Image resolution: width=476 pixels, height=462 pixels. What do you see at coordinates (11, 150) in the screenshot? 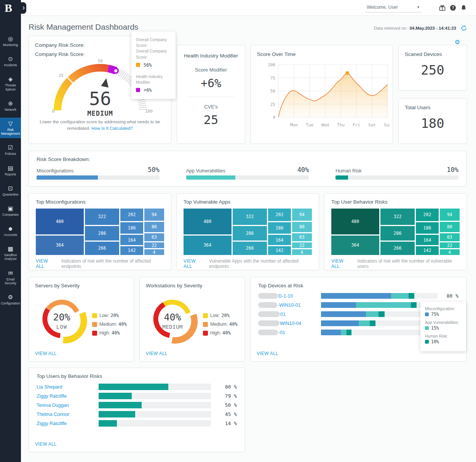
I see `sidebar-item-policies: ☑ Policies` at bounding box center [11, 150].